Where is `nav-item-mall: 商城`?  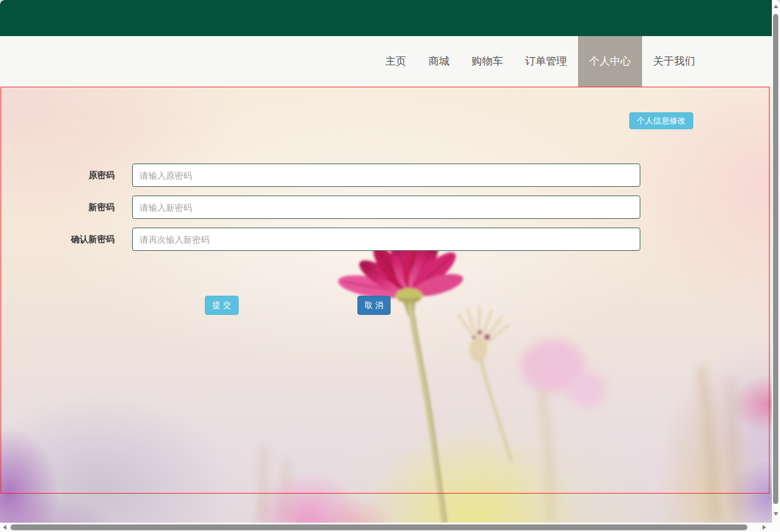 nav-item-mall: 商城 is located at coordinates (439, 62).